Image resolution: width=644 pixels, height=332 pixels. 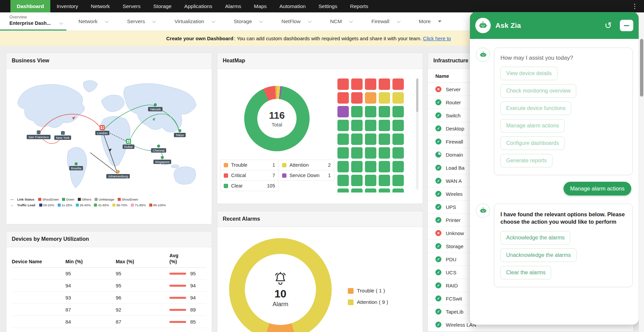 What do you see at coordinates (260, 6) in the screenshot?
I see `topnav-maps: Maps` at bounding box center [260, 6].